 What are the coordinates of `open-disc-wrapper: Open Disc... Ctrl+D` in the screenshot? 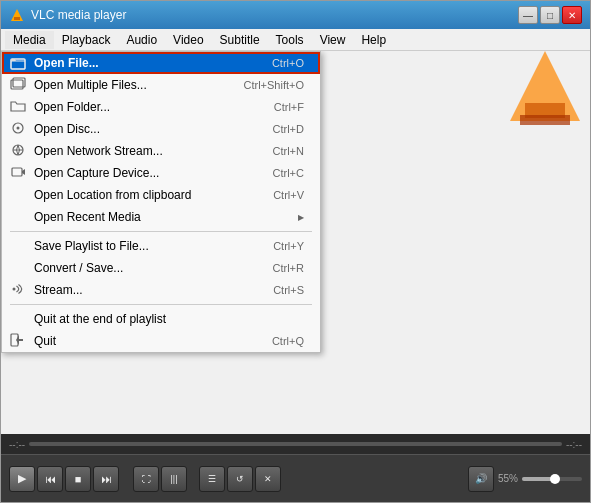 It's located at (161, 129).